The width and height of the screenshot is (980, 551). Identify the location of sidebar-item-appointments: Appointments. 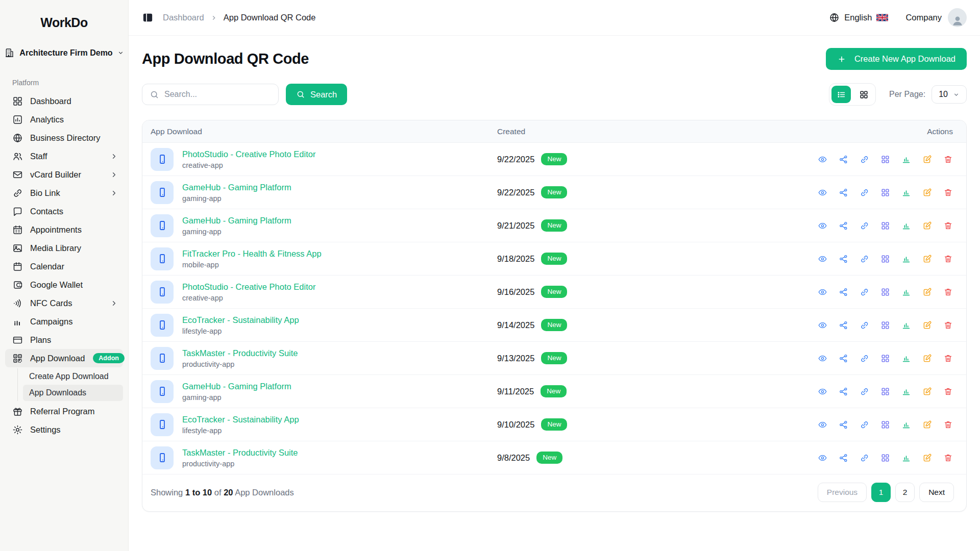
(64, 230).